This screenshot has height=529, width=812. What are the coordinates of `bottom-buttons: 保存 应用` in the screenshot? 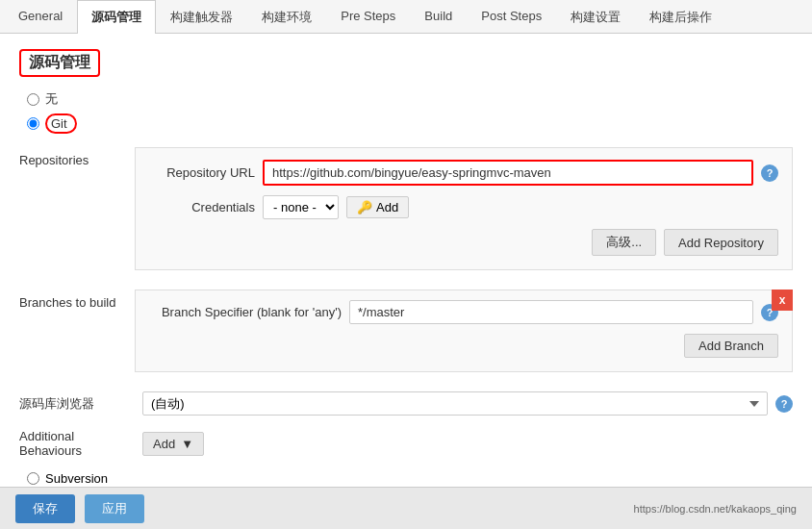 It's located at (80, 509).